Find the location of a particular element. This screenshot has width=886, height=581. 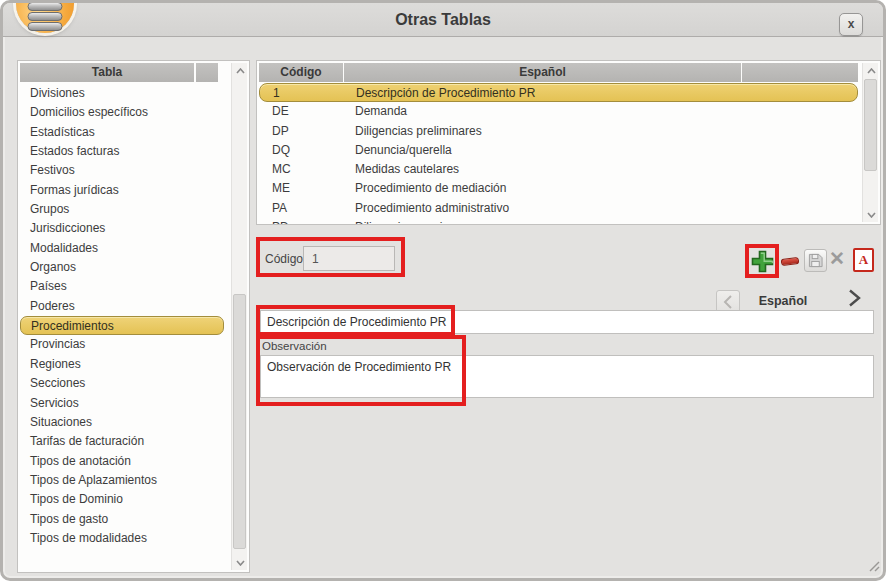

cell-espanol: Medidas cautelares is located at coordinates (600, 170).